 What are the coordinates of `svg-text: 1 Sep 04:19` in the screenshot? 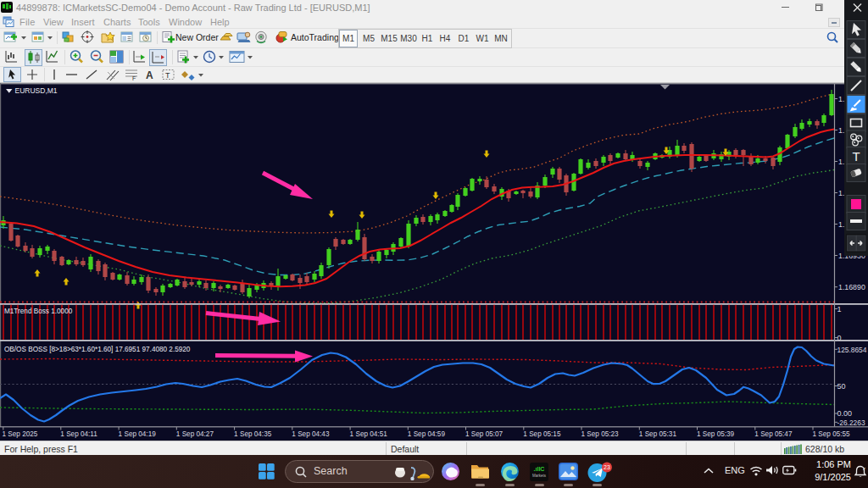 It's located at (137, 434).